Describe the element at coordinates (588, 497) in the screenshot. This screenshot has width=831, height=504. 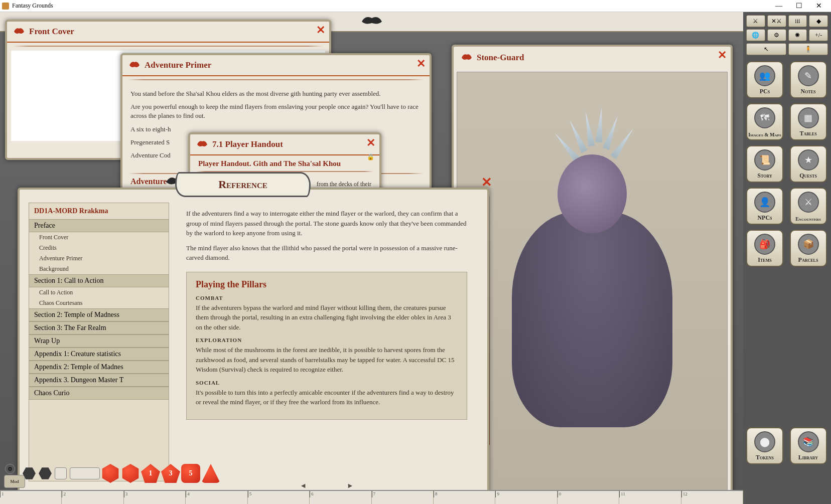
I see `hotkey-0: 0` at that location.